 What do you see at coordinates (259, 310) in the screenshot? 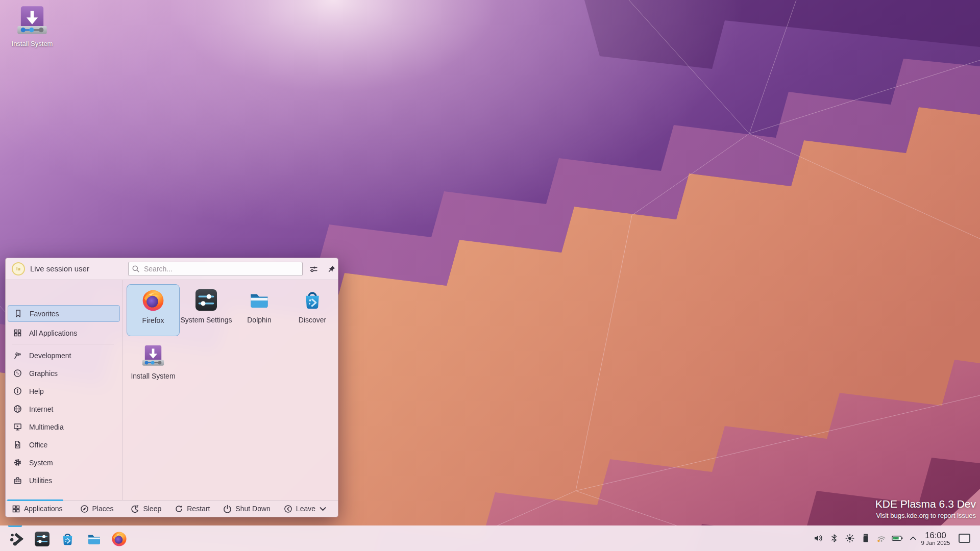
I see `app-tile-dolphin: Dolphin` at bounding box center [259, 310].